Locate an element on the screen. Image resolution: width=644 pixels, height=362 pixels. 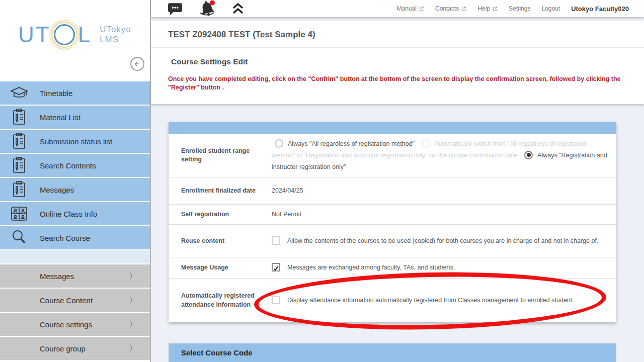
settings-link: Settings is located at coordinates (519, 9).